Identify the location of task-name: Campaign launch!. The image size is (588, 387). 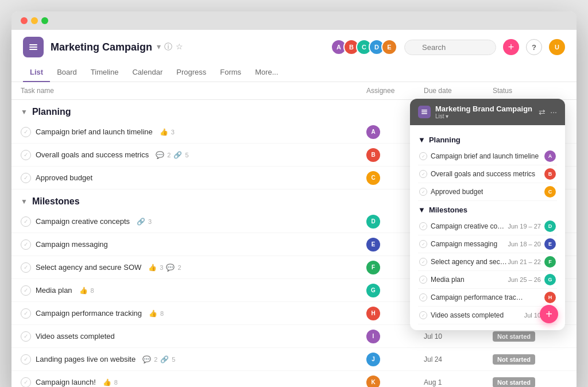
(65, 382).